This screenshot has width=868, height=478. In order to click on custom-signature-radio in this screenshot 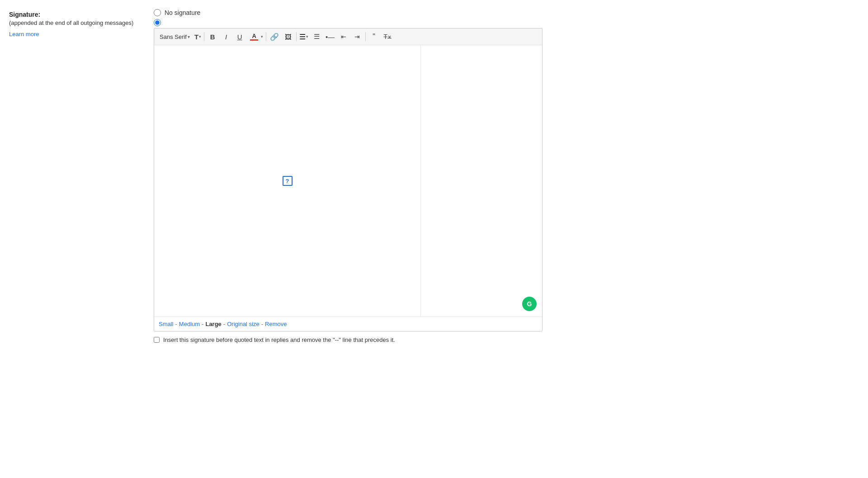, I will do `click(157, 23)`.